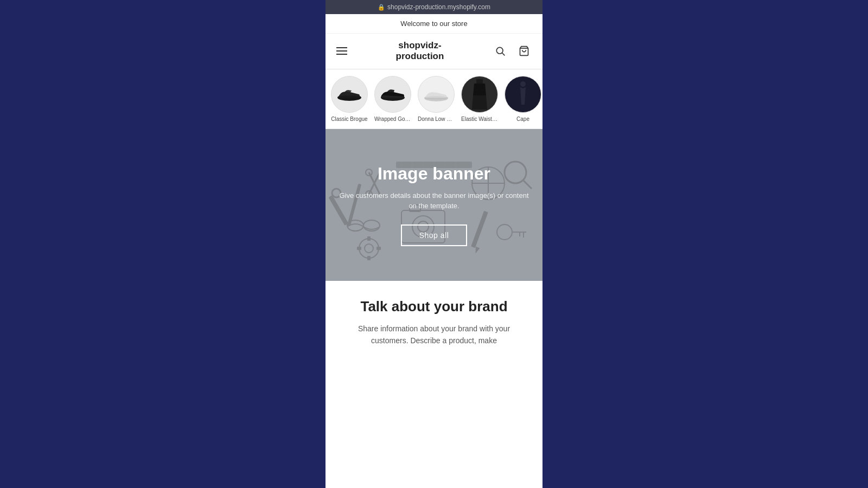  What do you see at coordinates (524, 51) in the screenshot?
I see `cart-button` at bounding box center [524, 51].